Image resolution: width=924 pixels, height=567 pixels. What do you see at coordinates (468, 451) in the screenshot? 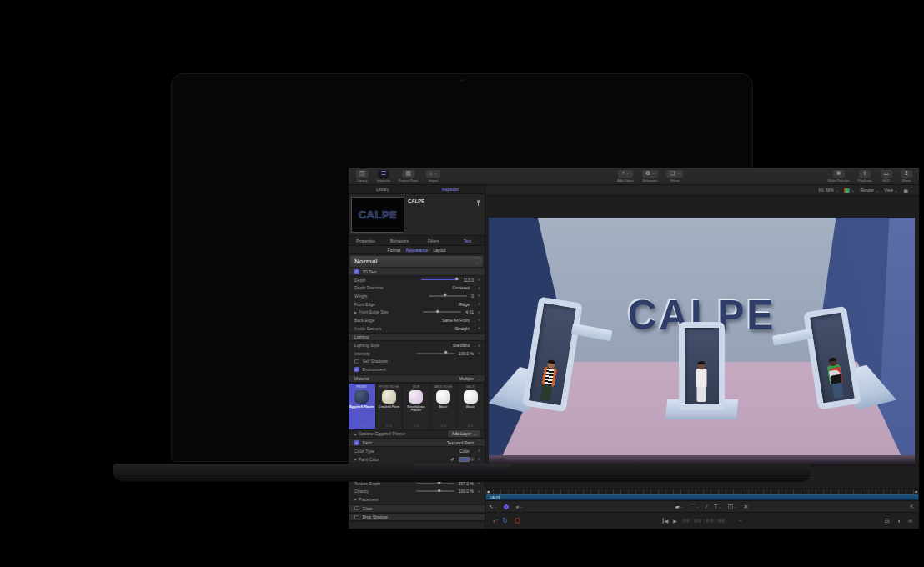
I see `param-select: Color⌃⌄` at bounding box center [468, 451].